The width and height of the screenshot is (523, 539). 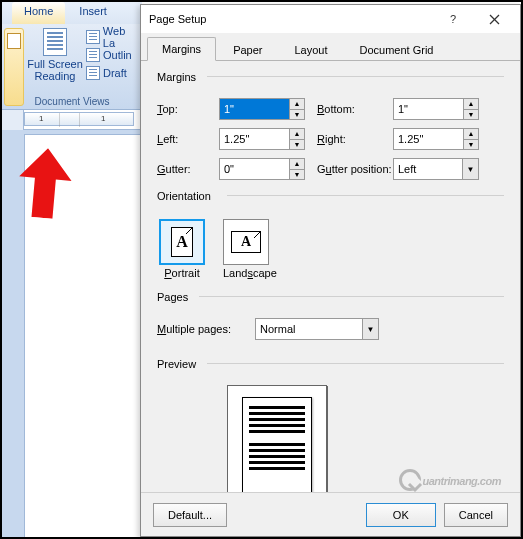 I want to click on ribbon-tab-insert: Insert, so click(x=93, y=13).